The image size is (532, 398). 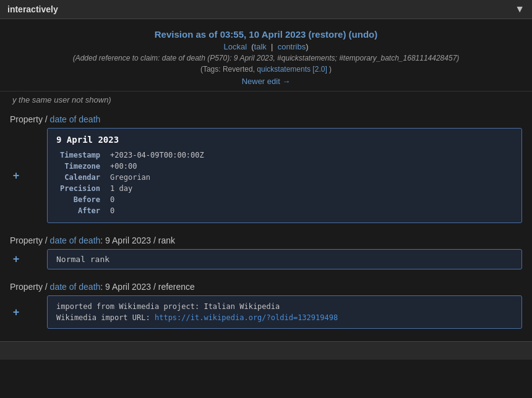 What do you see at coordinates (82, 155) in the screenshot?
I see `property-key: Timestamp` at bounding box center [82, 155].